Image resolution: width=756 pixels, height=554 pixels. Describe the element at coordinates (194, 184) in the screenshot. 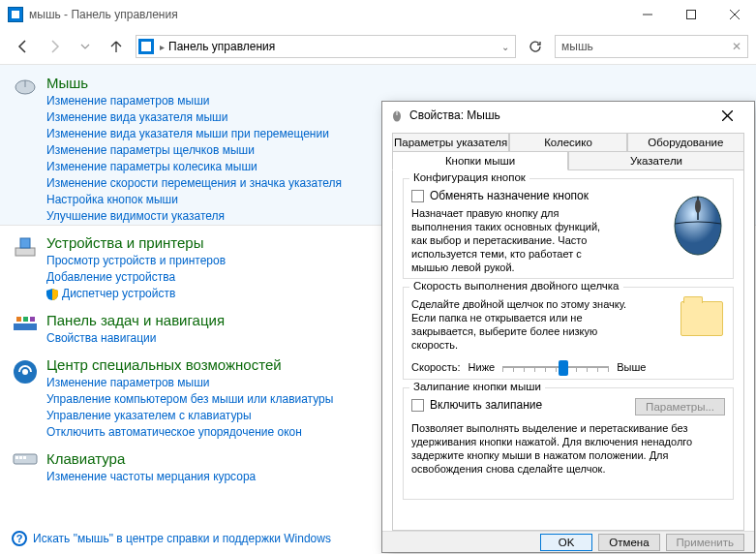

I see `link-label: Изменение скорости перемещения и значка …` at that location.